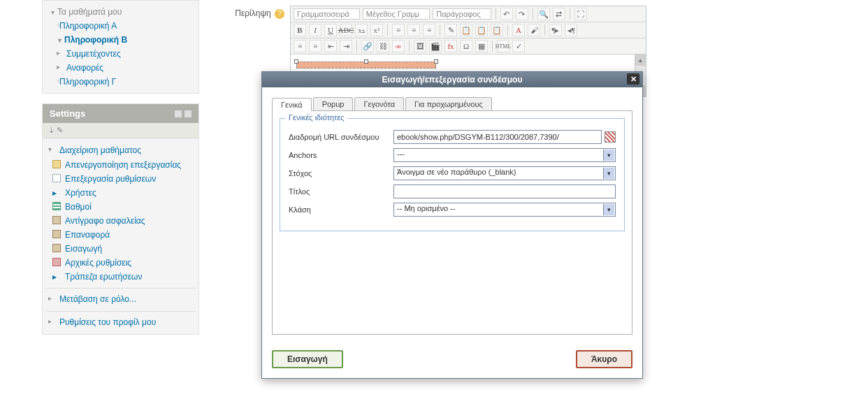  Describe the element at coordinates (451, 46) in the screenshot. I see `equation-button: fx` at that location.